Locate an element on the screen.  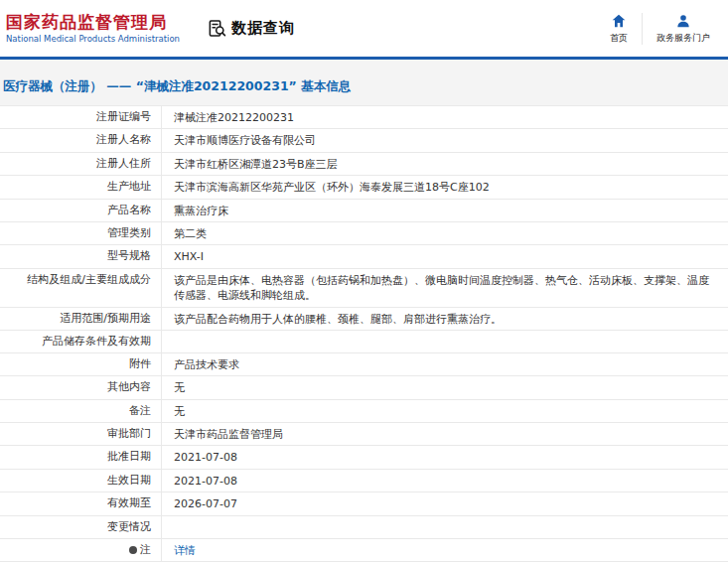
table-row: 注册人住所 天津市红桥区湘潭道23号B座三层 is located at coordinates (364, 165).